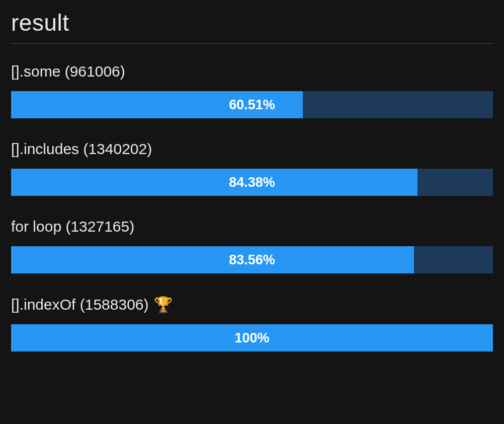 The width and height of the screenshot is (504, 424). I want to click on result-item: [].some (961006) 60.51%, so click(252, 91).